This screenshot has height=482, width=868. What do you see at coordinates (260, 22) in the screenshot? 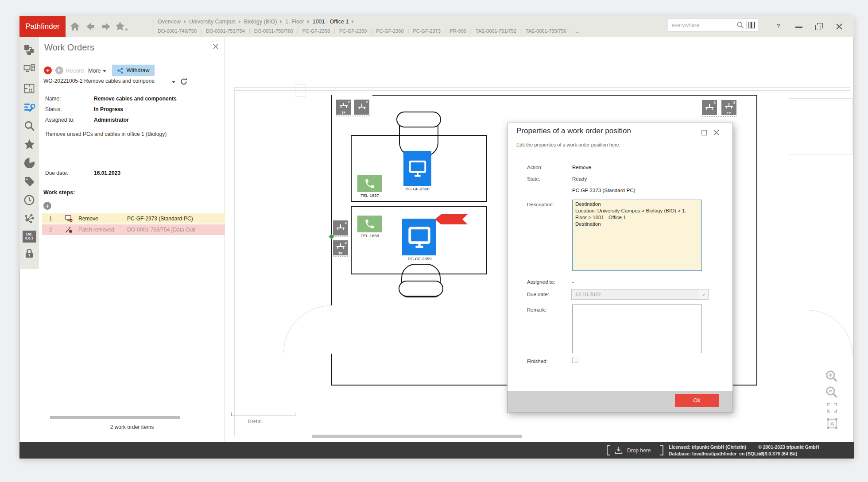
I see `breadcrumb-item: Biology (BIO)` at bounding box center [260, 22].